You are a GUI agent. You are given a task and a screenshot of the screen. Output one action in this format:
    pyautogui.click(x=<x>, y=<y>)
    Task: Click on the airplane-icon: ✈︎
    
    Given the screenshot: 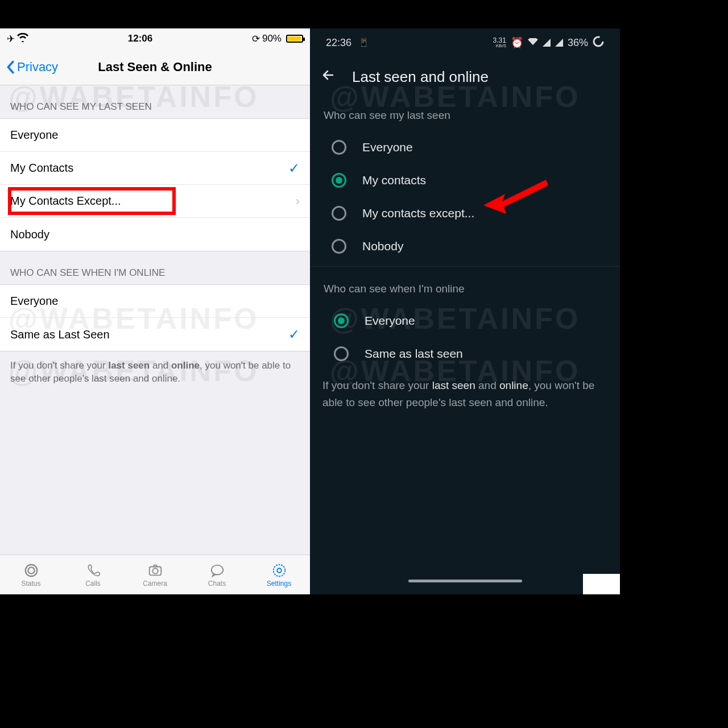 What is the action you would take?
    pyautogui.click(x=11, y=39)
    